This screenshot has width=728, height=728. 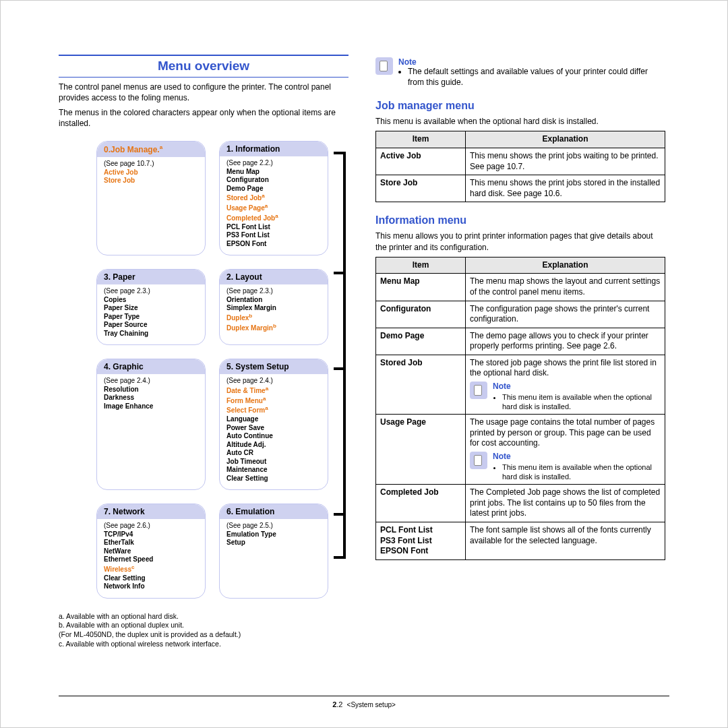 I want to click on menu-box-0: 0.Job Manage.a (See page 10.7.)Active Jo…, so click(x=151, y=198).